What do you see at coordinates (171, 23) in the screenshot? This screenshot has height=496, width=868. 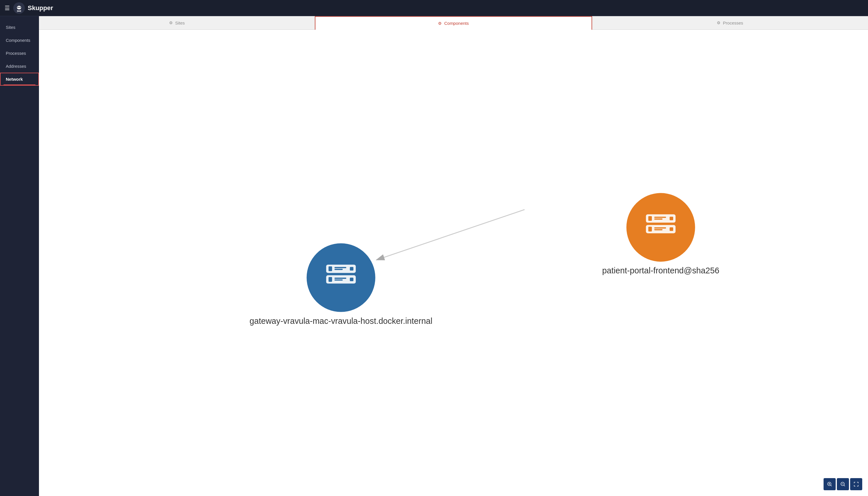 I see `sites-tab-icon: ⚙` at bounding box center [171, 23].